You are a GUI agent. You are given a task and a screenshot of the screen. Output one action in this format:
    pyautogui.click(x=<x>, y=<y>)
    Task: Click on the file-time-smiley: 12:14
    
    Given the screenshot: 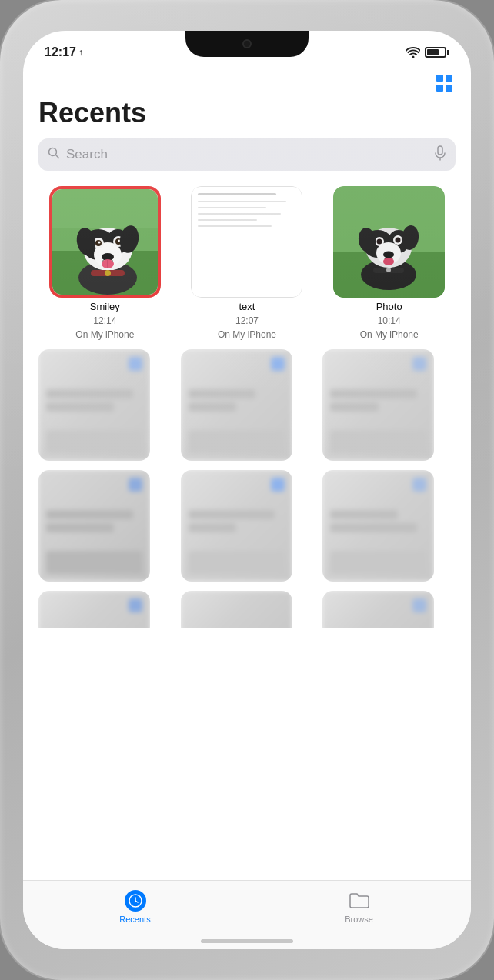 What is the action you would take?
    pyautogui.click(x=105, y=321)
    